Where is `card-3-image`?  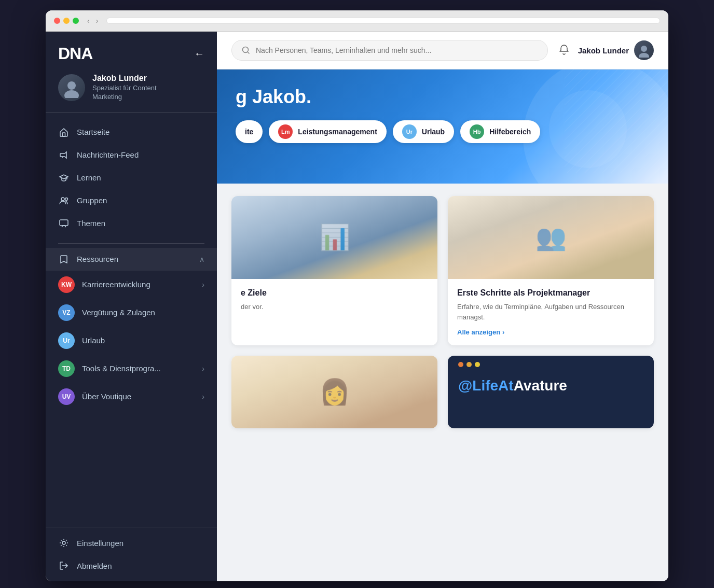 card-3-image is located at coordinates (334, 392).